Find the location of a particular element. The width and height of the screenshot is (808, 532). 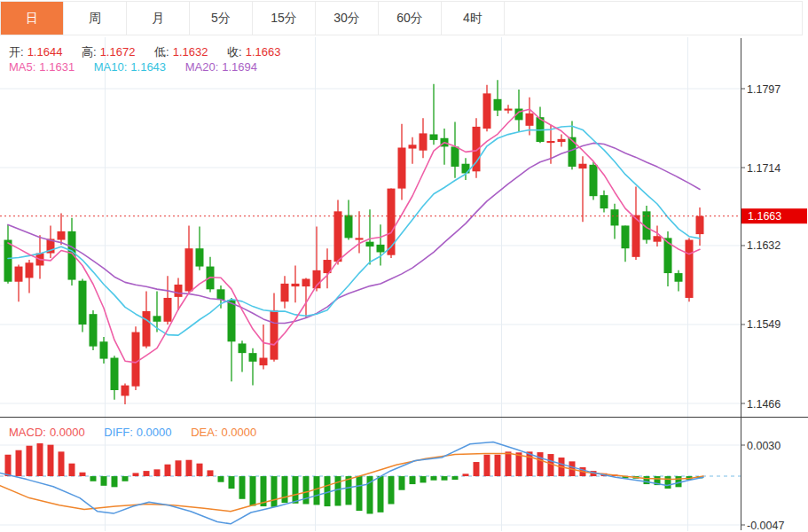

dea-label: DEA: is located at coordinates (204, 433).